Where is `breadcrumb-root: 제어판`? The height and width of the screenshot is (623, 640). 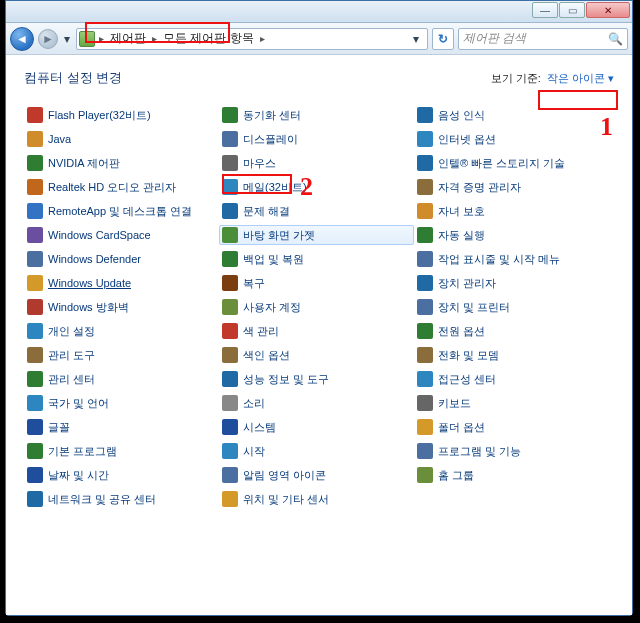
breadcrumb-root: 제어판 is located at coordinates (128, 38).